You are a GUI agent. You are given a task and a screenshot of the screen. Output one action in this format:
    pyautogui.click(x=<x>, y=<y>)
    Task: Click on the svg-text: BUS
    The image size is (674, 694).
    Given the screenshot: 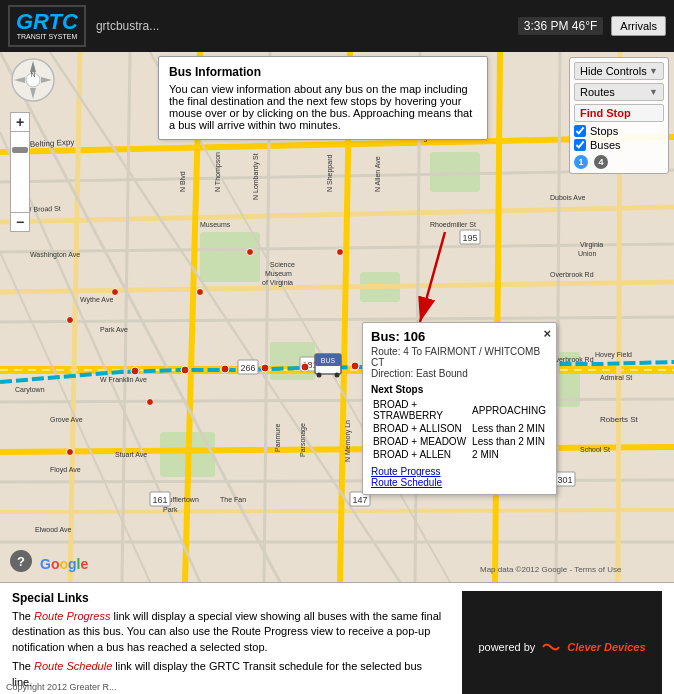 What is the action you would take?
    pyautogui.click(x=328, y=360)
    